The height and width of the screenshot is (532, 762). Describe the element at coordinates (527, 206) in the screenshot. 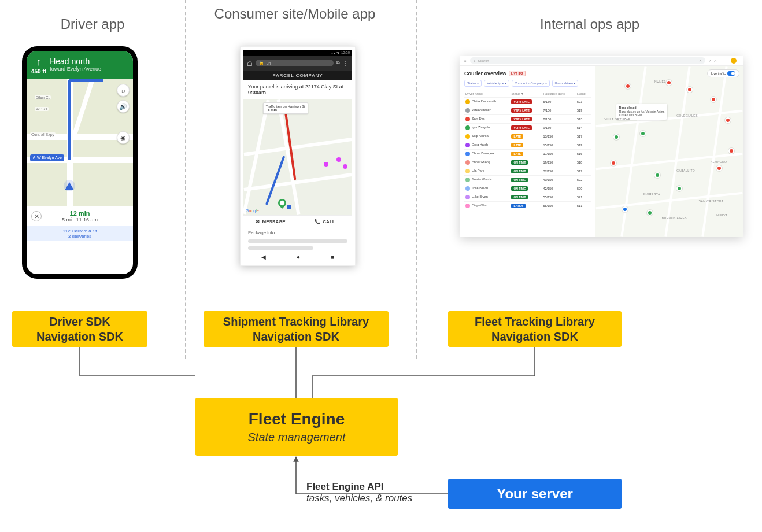

I see `table-row: Divya OharEARLY56/150511` at that location.